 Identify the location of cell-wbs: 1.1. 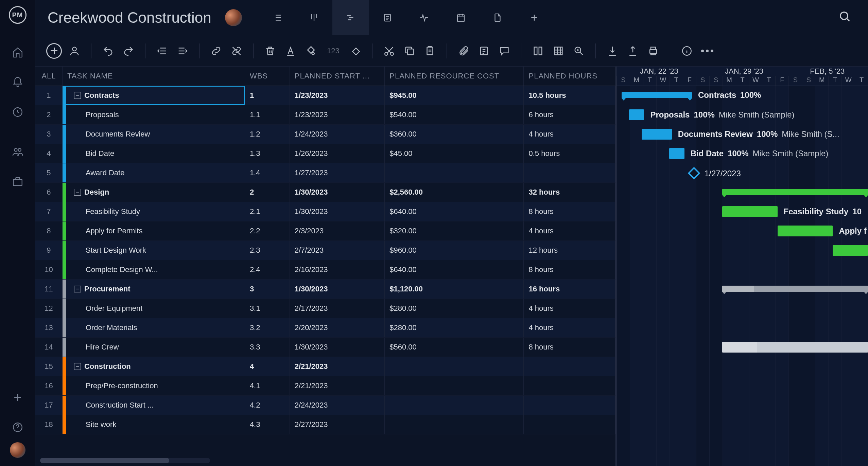
(267, 115).